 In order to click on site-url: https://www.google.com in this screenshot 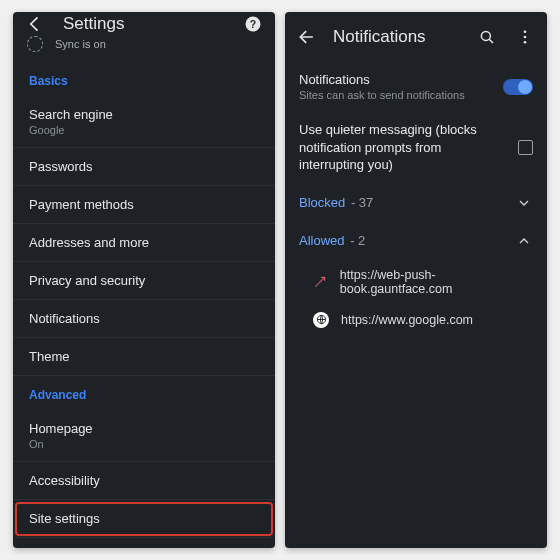, I will do `click(407, 320)`.